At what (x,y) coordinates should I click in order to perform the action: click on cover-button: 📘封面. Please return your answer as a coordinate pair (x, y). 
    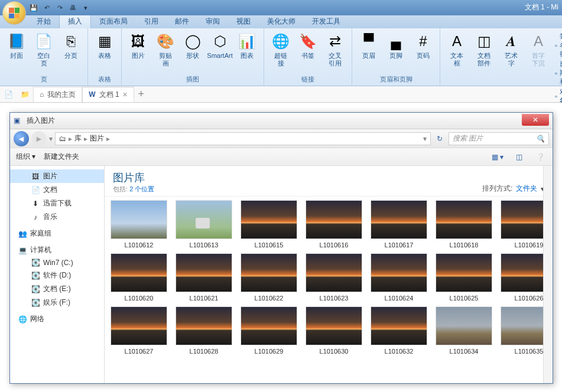
    Looking at the image, I should click on (17, 46).